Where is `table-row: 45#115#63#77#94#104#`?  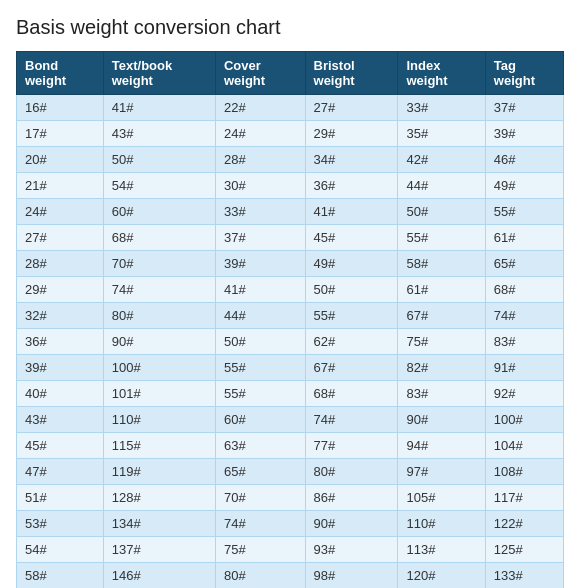 table-row: 45#115#63#77#94#104# is located at coordinates (290, 446).